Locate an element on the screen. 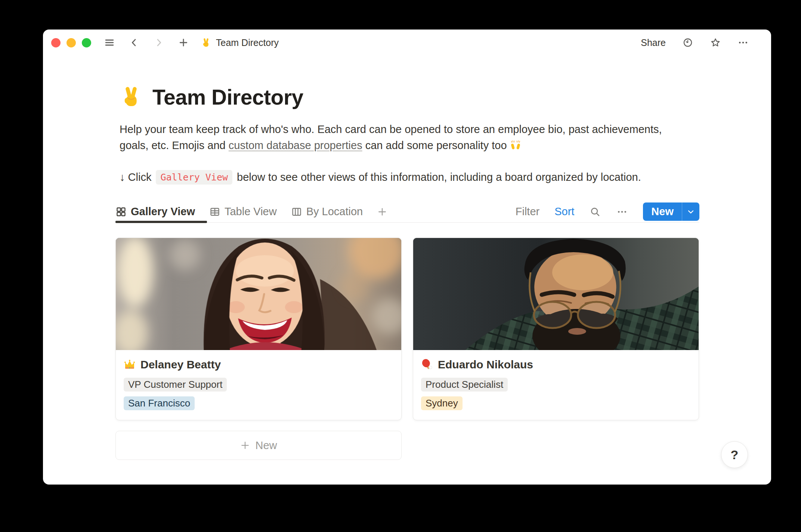  chevron-down-icon is located at coordinates (691, 212).